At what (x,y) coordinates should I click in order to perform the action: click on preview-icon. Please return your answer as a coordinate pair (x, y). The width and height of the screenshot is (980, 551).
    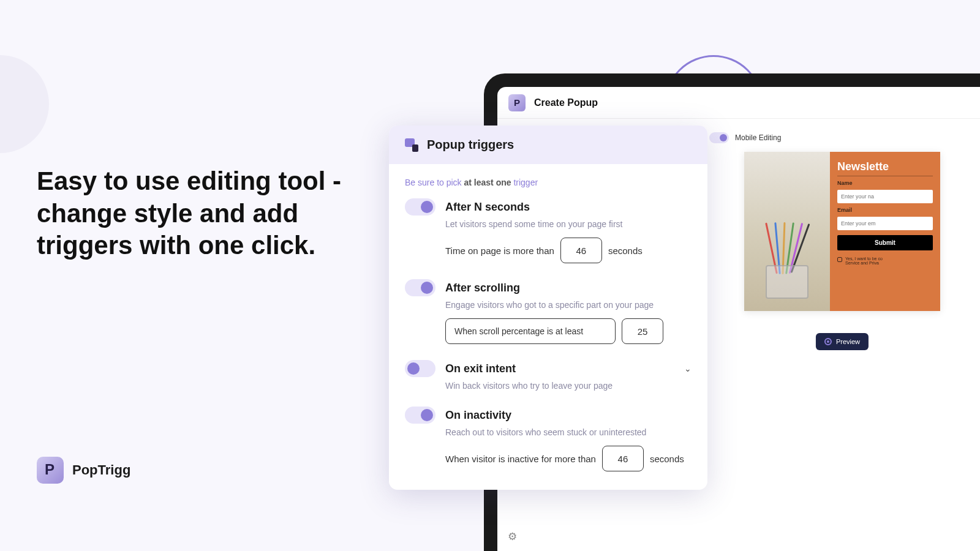
    Looking at the image, I should click on (828, 342).